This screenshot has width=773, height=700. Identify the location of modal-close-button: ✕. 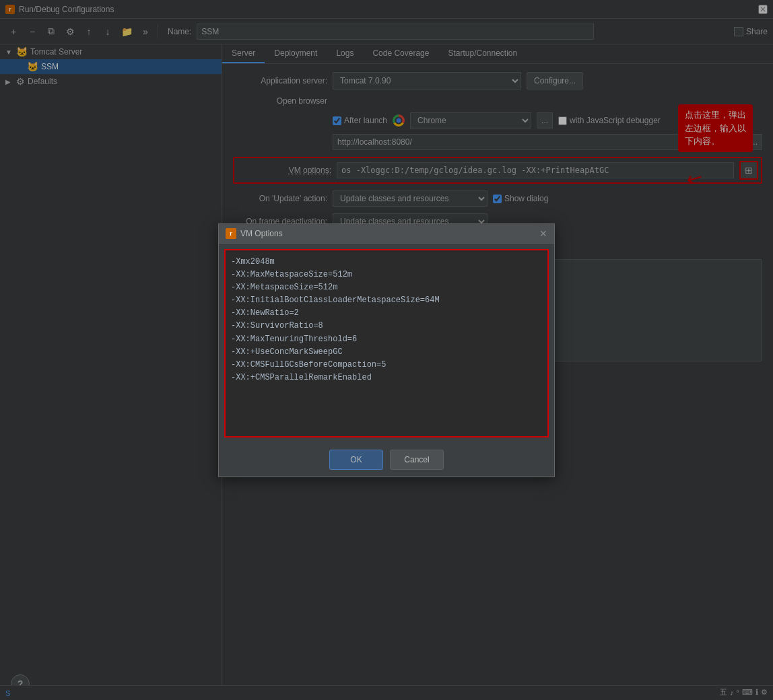
(543, 234).